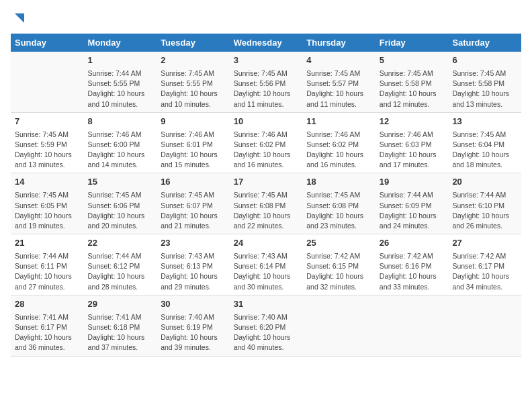 The height and width of the screenshot is (411, 532). Describe the element at coordinates (121, 89) in the screenshot. I see `day-info: Sunrise: 7:44 AM Sunset: 5:55 PM Dayligh…` at that location.